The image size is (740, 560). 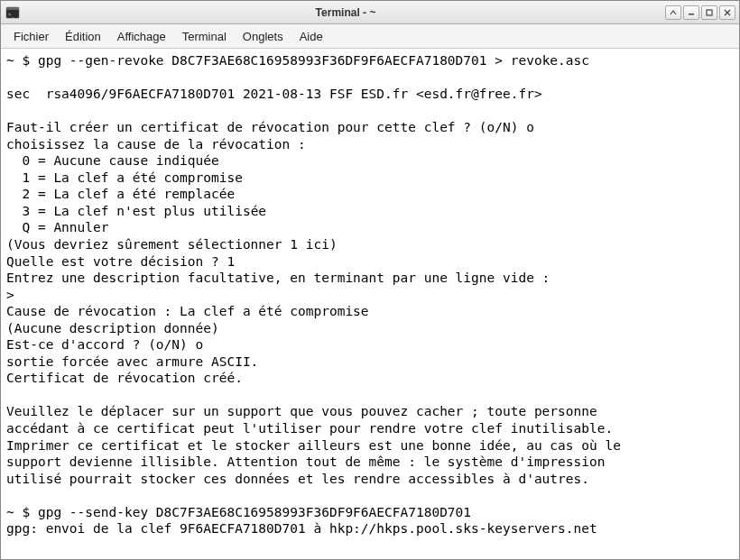 What do you see at coordinates (700, 13) in the screenshot?
I see `window-controls` at bounding box center [700, 13].